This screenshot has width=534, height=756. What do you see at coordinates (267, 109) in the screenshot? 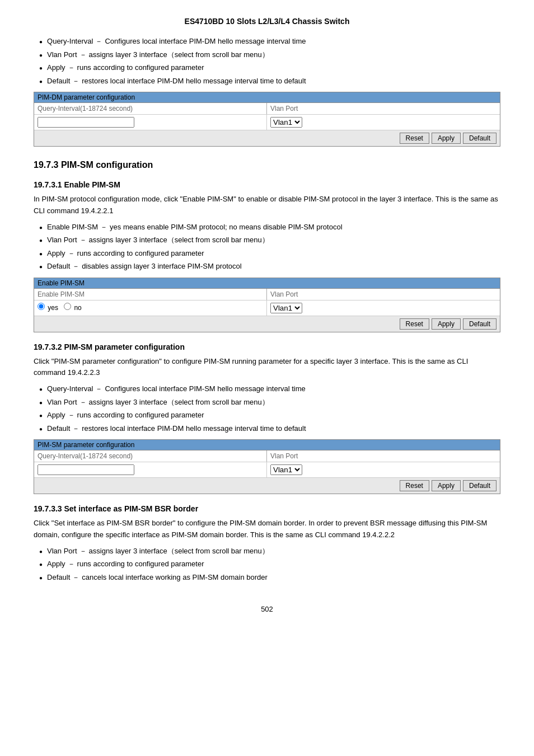
I see `pim-dm-header-row: Query-Interval(1-18724 second) Vlan Port` at bounding box center [267, 109].